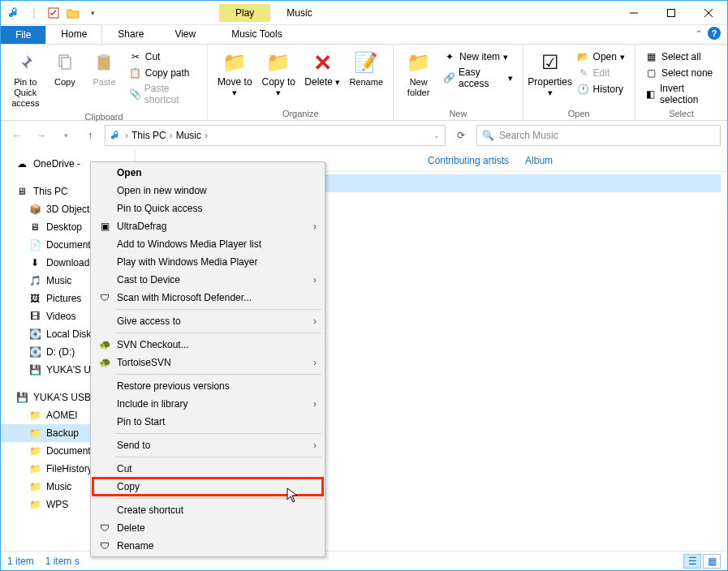 This screenshot has height=571, width=728. What do you see at coordinates (73, 13) in the screenshot?
I see `folder-qat-icon` at bounding box center [73, 13].